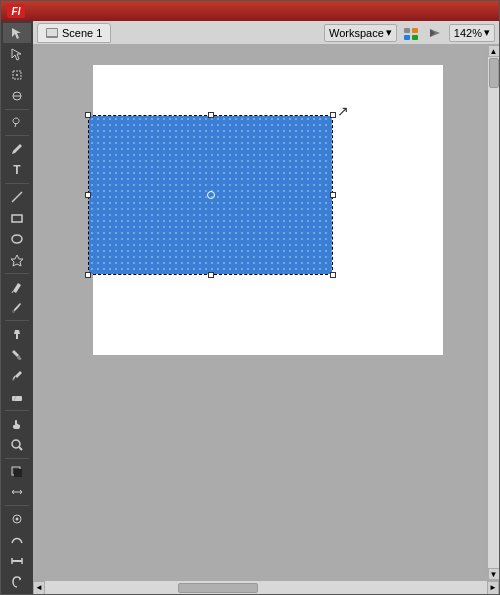  Describe the element at coordinates (17, 376) in the screenshot. I see `eyedropper-tool` at that location.